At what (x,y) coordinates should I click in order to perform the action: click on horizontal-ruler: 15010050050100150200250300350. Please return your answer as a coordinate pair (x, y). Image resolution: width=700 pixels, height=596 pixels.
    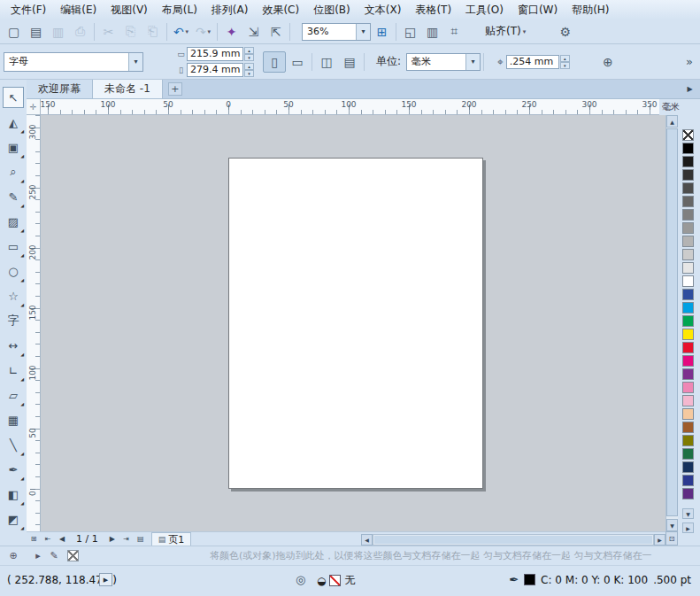
    Looking at the image, I should click on (350, 107).